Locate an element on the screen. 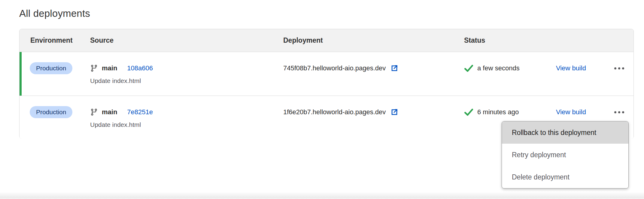 The height and width of the screenshot is (199, 644). menu-item-retry: Retry deployment is located at coordinates (565, 155).